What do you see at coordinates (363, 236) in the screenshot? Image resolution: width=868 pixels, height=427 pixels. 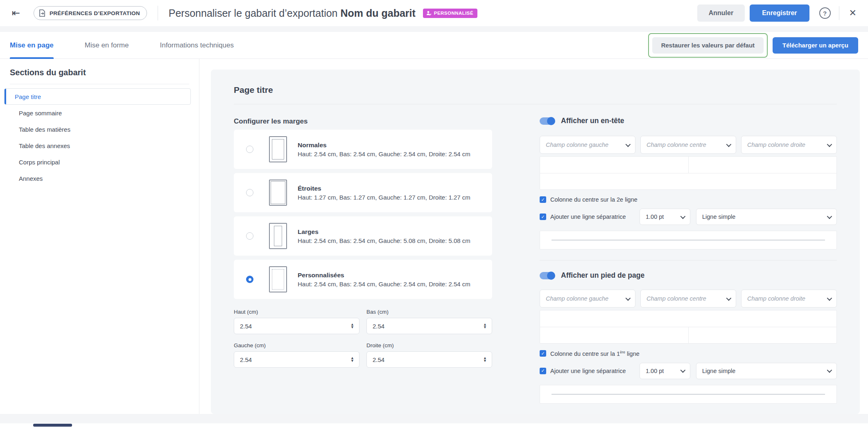 I see `margin-option-larges: Larges Haut: 2.54 cm, Bas: 2.54 cm, Gauc…` at bounding box center [363, 236].